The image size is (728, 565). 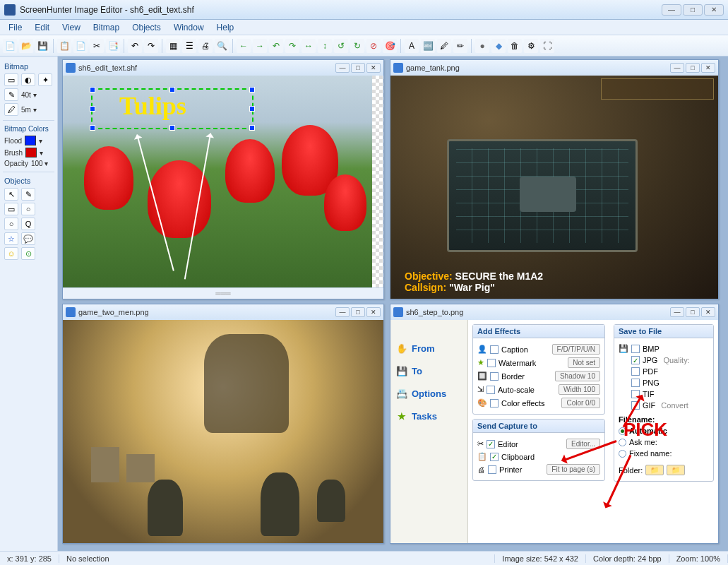 I want to click on duplicate-icon: 📑, so click(x=113, y=46).